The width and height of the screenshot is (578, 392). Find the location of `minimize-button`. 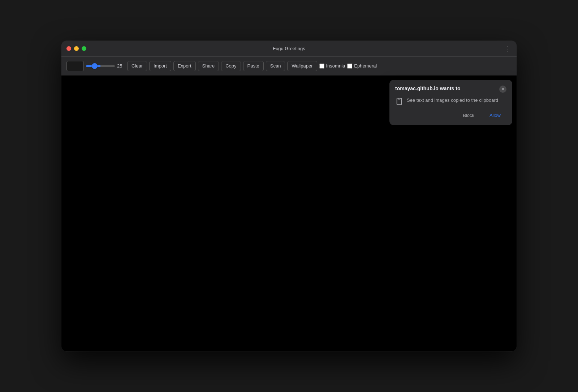

minimize-button is located at coordinates (77, 48).